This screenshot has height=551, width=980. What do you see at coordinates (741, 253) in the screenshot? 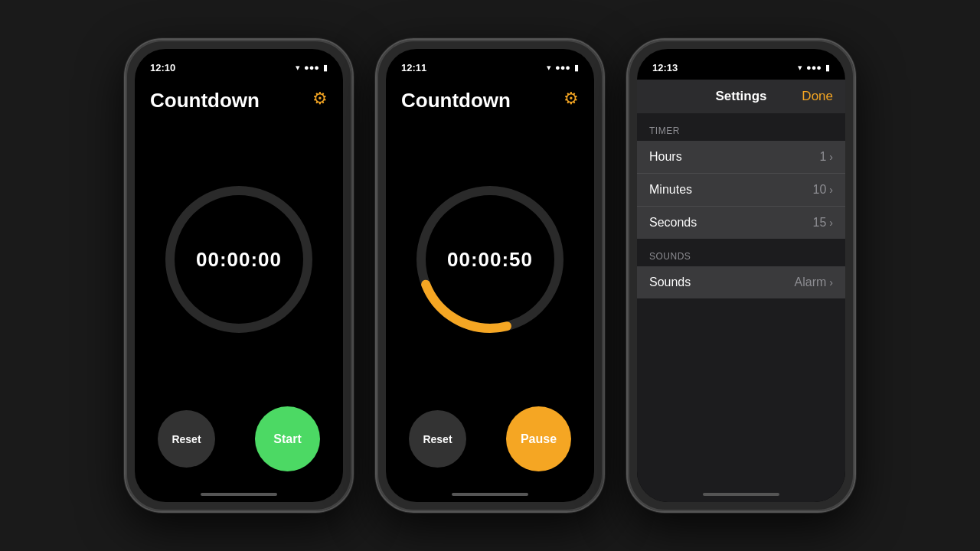
I see `sounds-section-label: SOUNDS` at bounding box center [741, 253].